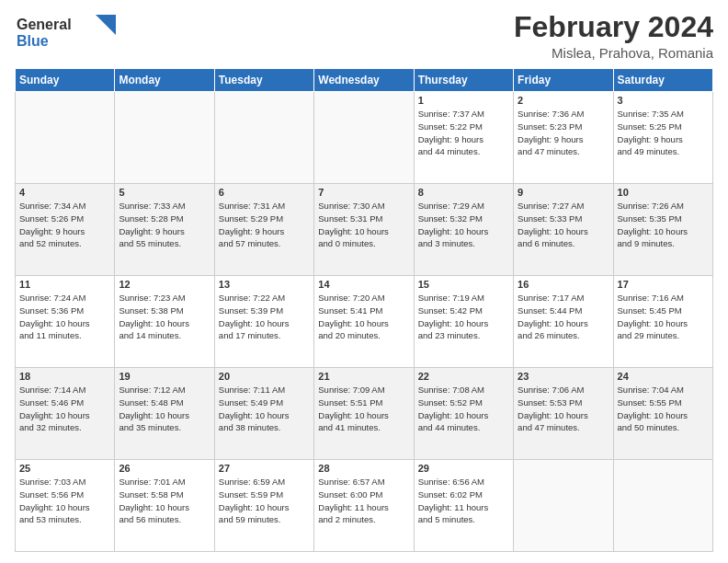  What do you see at coordinates (65, 506) in the screenshot?
I see `calendar-cell: 25Sunrise: 7:03 AMSunset: 5:56 PMDayligh…` at bounding box center [65, 506].